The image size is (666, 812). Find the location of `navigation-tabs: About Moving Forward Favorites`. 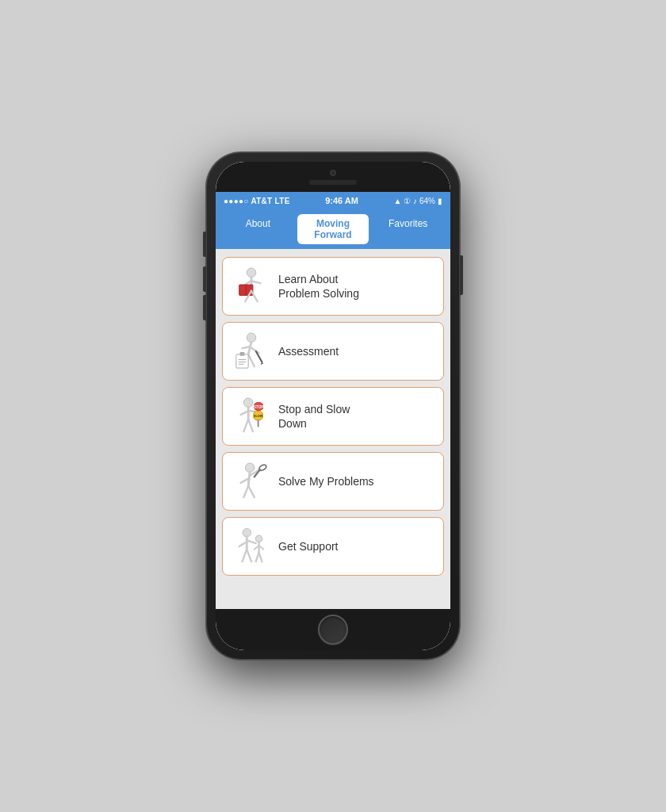

navigation-tabs: About Moving Forward Favorites is located at coordinates (333, 229).